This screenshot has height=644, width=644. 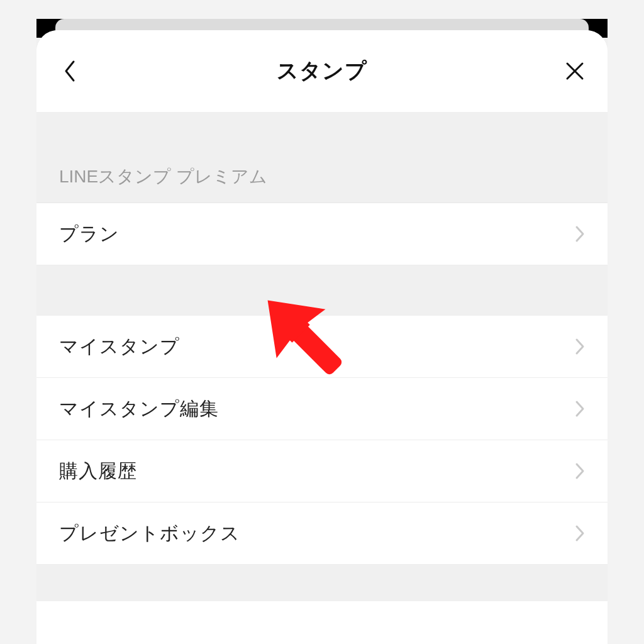 I want to click on row-purchase-history: 購入履歴, so click(x=322, y=472).